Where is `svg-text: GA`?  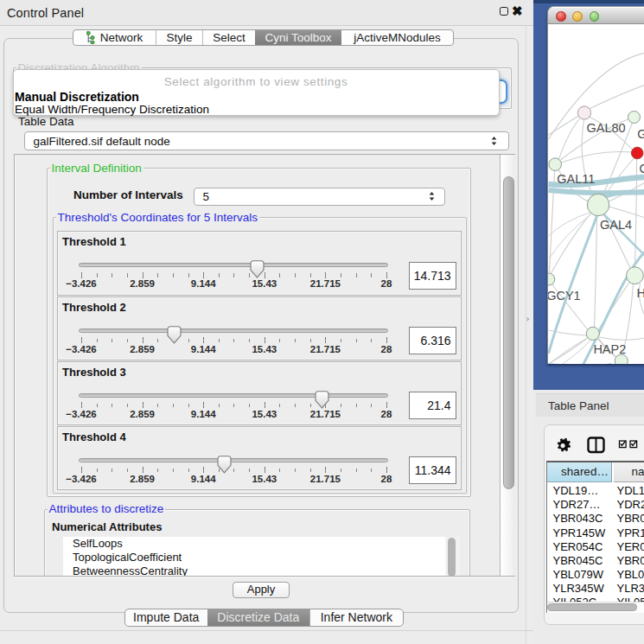
svg-text: GA is located at coordinates (641, 134).